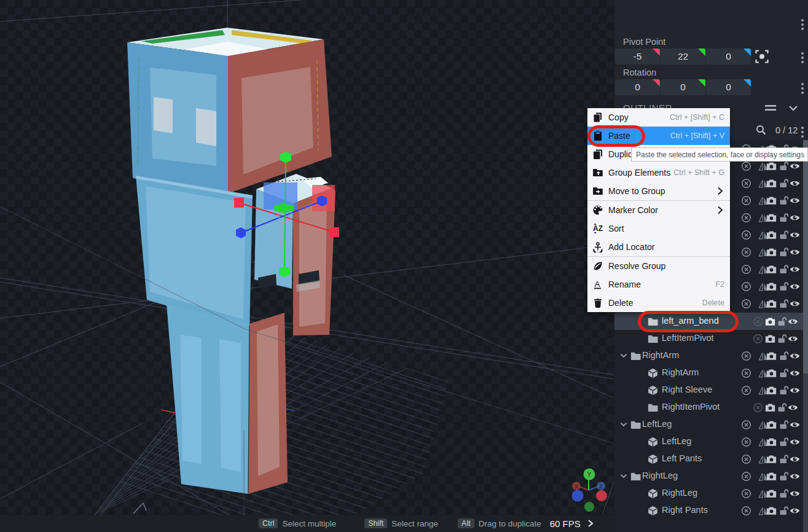 The width and height of the screenshot is (808, 532). I want to click on svg-text: Y, so click(589, 474).